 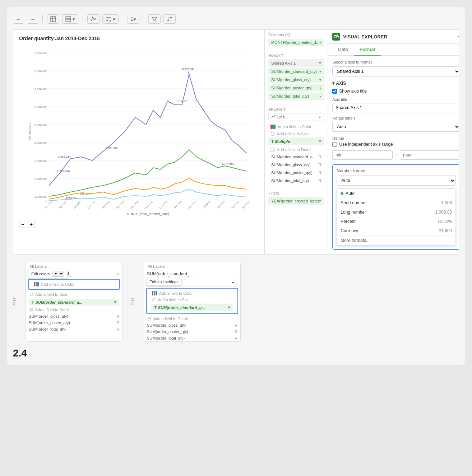 What do you see at coordinates (74, 284) in the screenshot?
I see `bp-left-highlighted-section: Edit colors ▾ Add a field to Color` at bounding box center [74, 284].